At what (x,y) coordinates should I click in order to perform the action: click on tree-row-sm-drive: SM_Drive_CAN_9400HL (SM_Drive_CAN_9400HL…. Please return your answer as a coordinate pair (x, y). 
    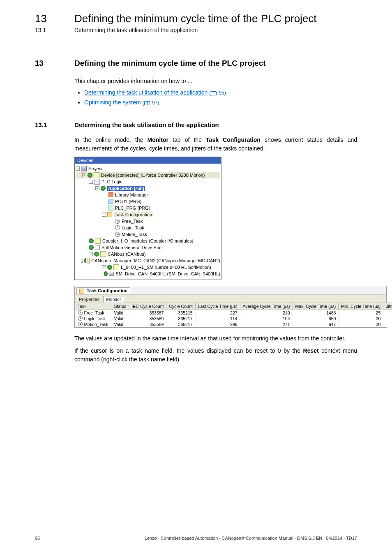
    Looking at the image, I should click on (148, 274).